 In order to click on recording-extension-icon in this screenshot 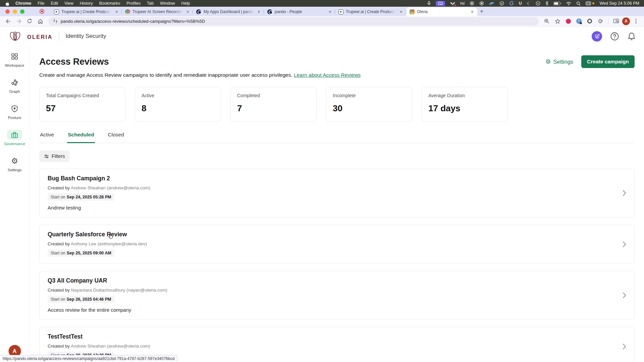, I will do `click(568, 21)`.